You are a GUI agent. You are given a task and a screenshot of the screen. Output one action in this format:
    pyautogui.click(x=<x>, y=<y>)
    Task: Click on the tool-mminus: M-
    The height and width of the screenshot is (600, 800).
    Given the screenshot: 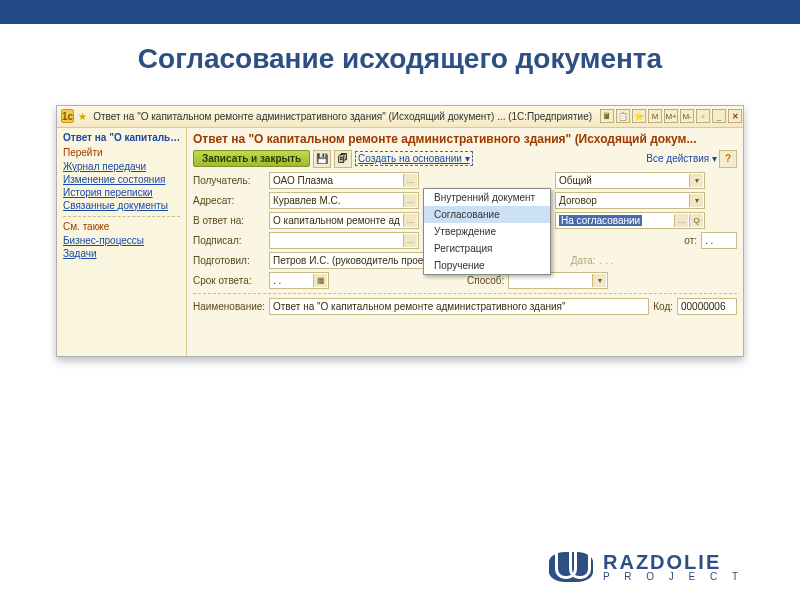 What is the action you would take?
    pyautogui.click(x=687, y=116)
    